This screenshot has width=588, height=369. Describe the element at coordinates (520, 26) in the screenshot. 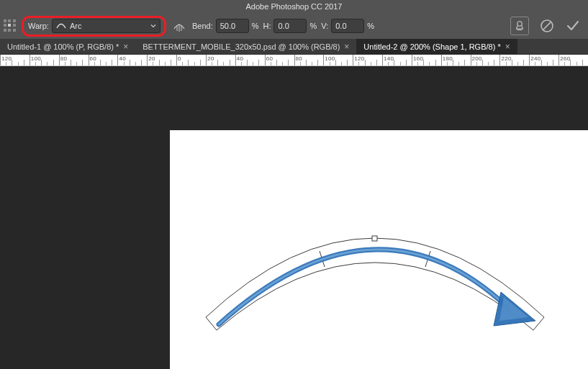

I see `toggle-warp-mesh-button` at that location.